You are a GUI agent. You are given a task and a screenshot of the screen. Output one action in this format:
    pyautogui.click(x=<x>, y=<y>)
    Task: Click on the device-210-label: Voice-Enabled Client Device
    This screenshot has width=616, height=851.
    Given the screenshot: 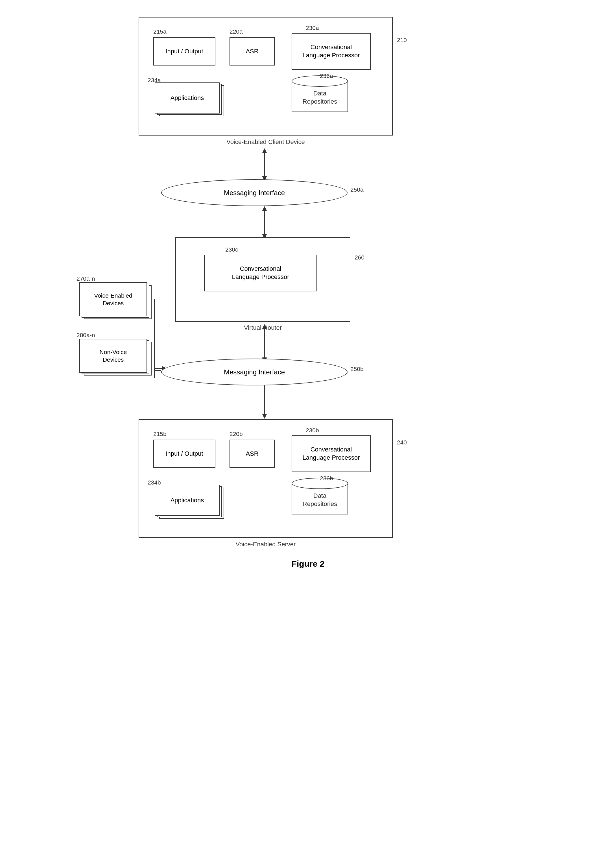 What is the action you would take?
    pyautogui.click(x=266, y=142)
    